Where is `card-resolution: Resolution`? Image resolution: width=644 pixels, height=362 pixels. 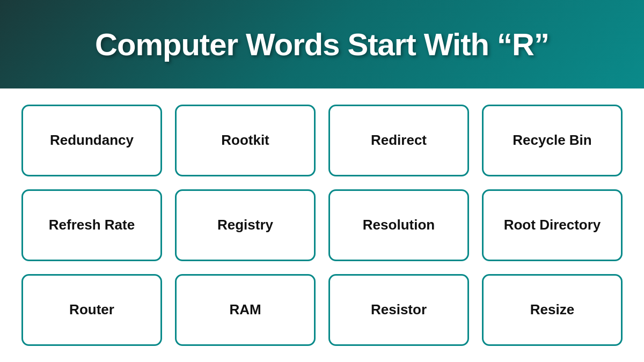
card-resolution: Resolution is located at coordinates (399, 225).